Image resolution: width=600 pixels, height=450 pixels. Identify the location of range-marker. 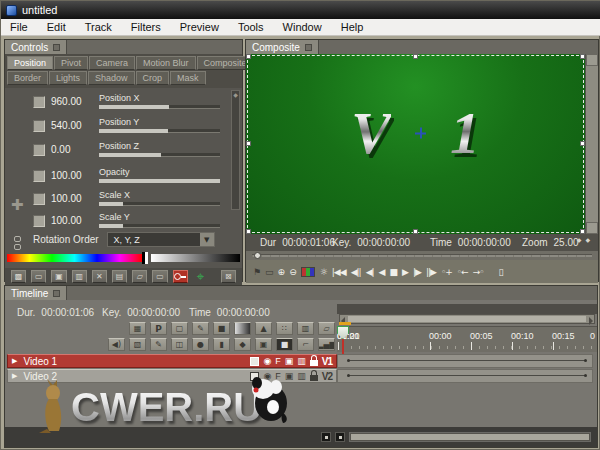
(345, 324).